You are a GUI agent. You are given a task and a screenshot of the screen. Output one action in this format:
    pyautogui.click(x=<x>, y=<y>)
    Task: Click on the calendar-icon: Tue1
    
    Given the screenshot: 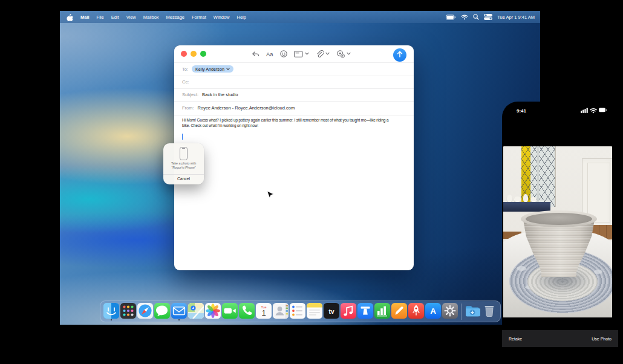 What is the action you would take?
    pyautogui.click(x=264, y=311)
    